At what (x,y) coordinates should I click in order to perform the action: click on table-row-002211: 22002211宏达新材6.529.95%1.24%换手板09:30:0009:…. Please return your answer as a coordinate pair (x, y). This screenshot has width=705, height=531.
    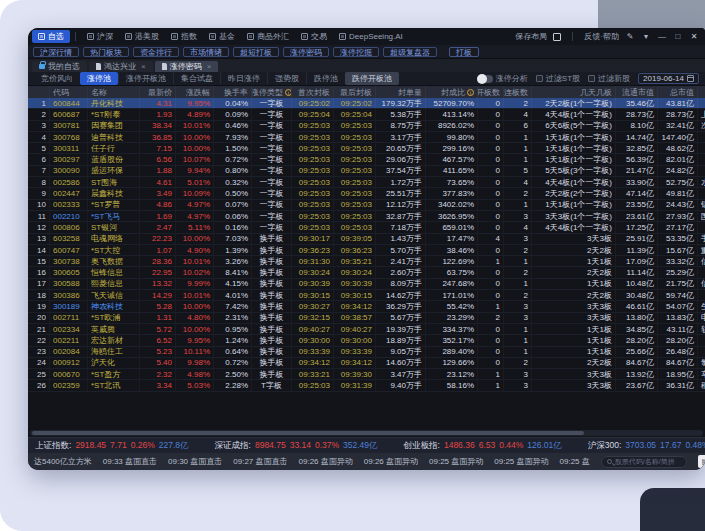
    Looking at the image, I should click on (366, 340).